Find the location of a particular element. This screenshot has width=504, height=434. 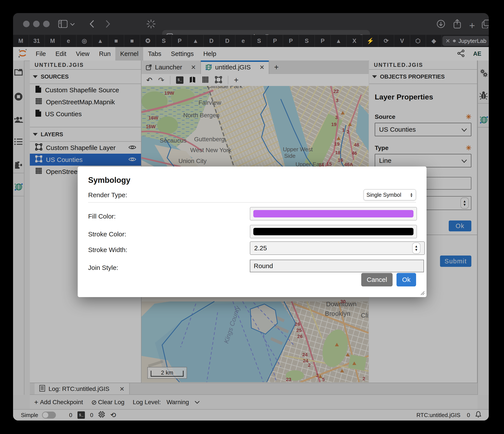

dialog-divider is located at coordinates (252, 202).